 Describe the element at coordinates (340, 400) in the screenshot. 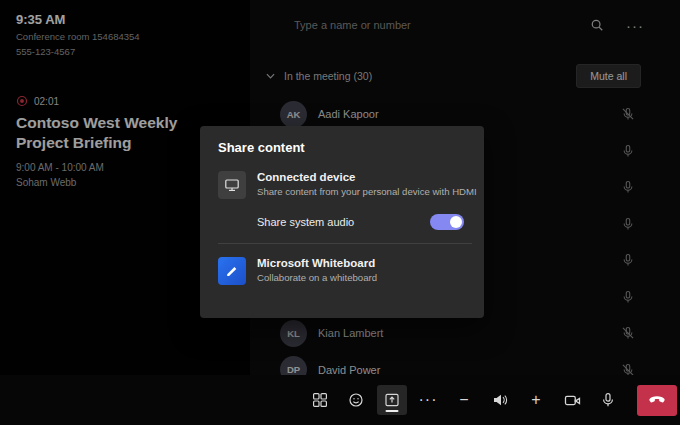

I see `call-control-bar: ··· − +` at that location.